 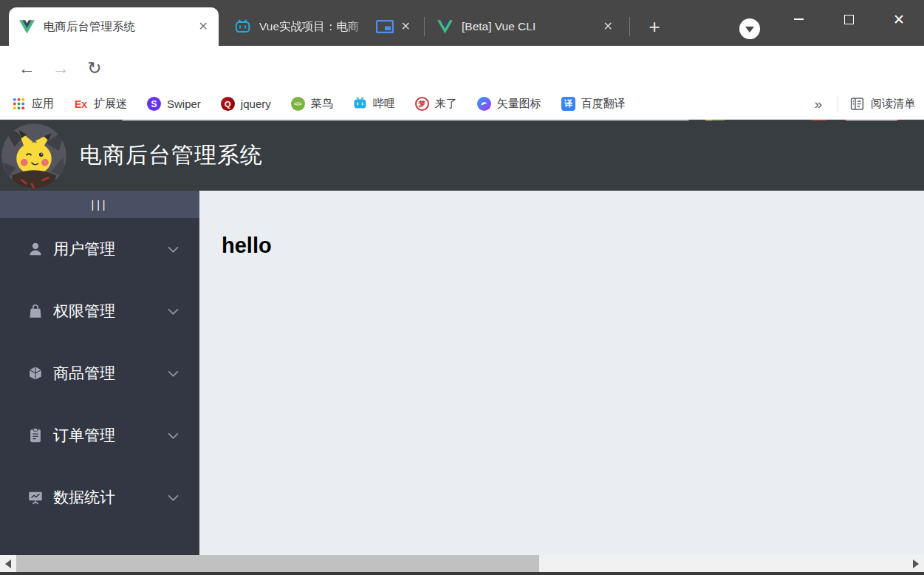 I want to click on bookmark-extfans: Ex 扩展迷, so click(x=100, y=103).